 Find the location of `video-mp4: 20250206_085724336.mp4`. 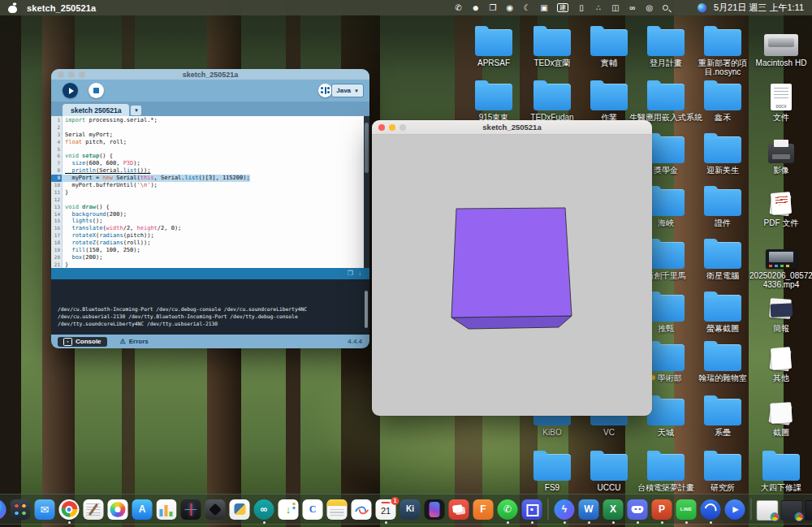

video-mp4: 20250206_085724336.mp4 is located at coordinates (778, 265).